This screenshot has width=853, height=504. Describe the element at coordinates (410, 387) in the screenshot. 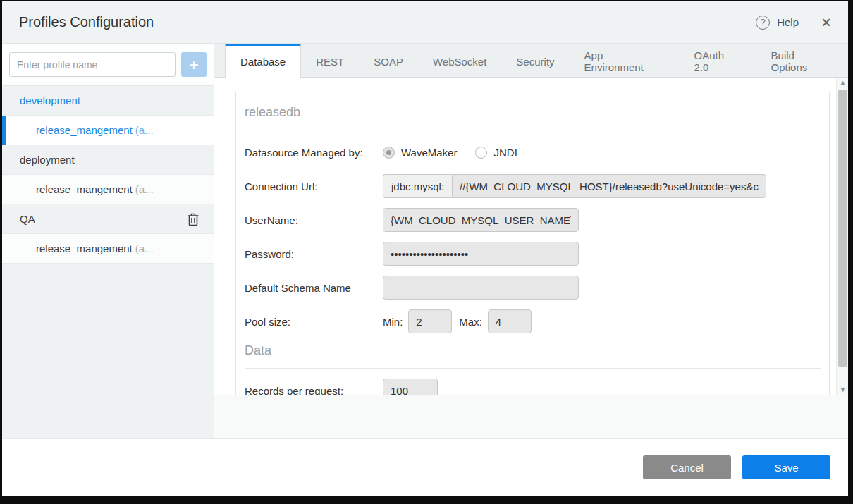

I see `records-input` at that location.